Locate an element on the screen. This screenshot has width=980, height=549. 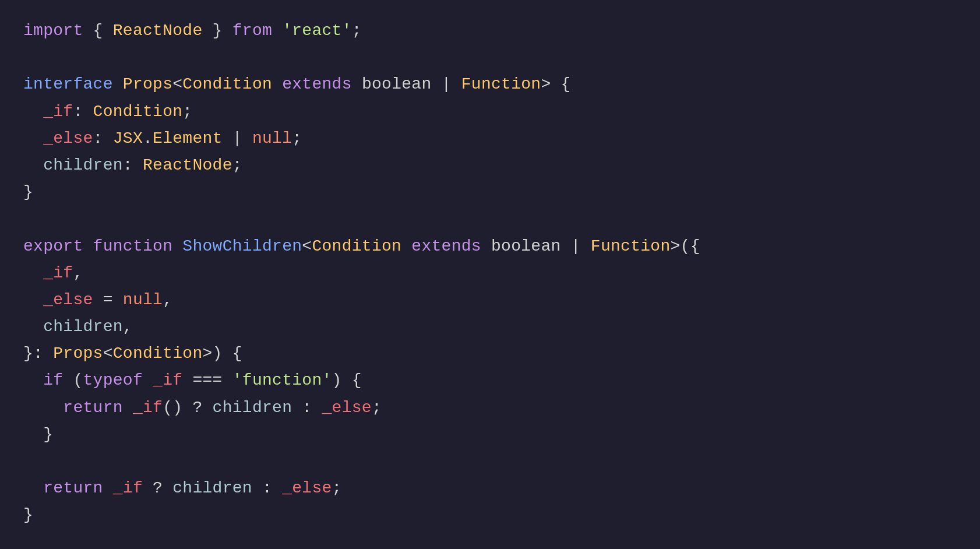
code-token: = is located at coordinates (108, 300).